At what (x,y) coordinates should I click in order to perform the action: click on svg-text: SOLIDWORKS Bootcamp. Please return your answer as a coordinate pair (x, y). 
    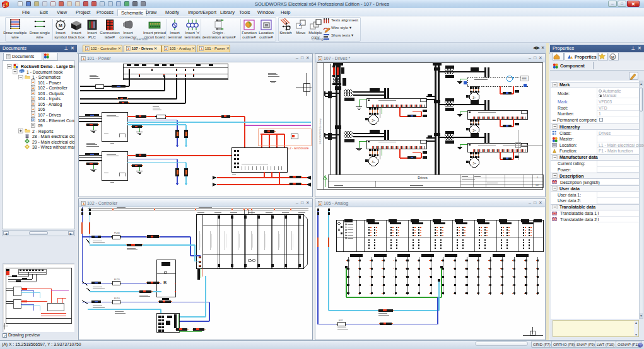
    Looking at the image, I should click on (320, 131).